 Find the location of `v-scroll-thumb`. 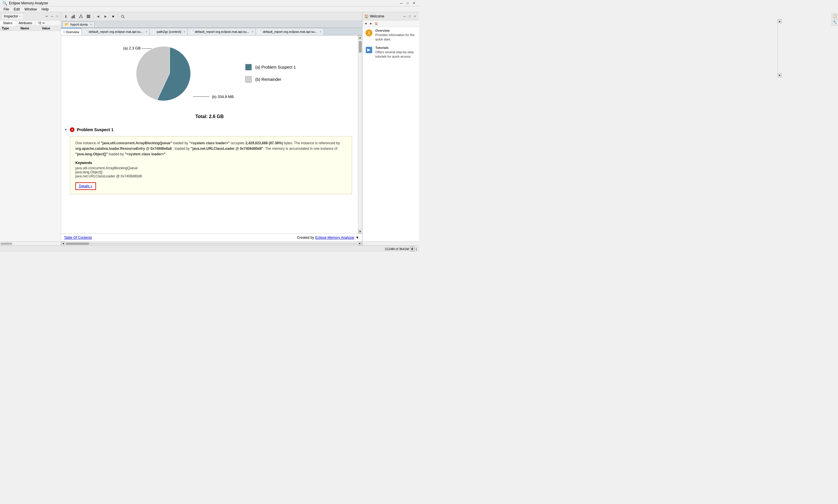

v-scroll-thumb is located at coordinates (360, 47).